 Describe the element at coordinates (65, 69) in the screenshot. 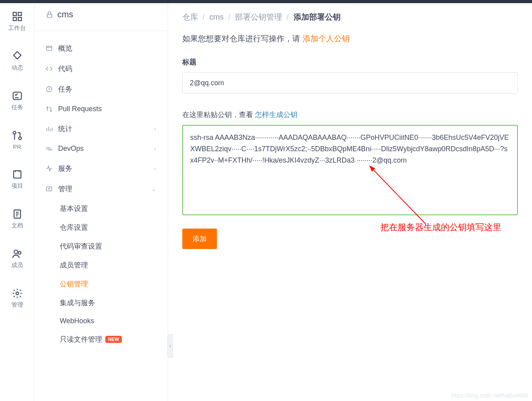

I see `menu-label: 代码` at that location.